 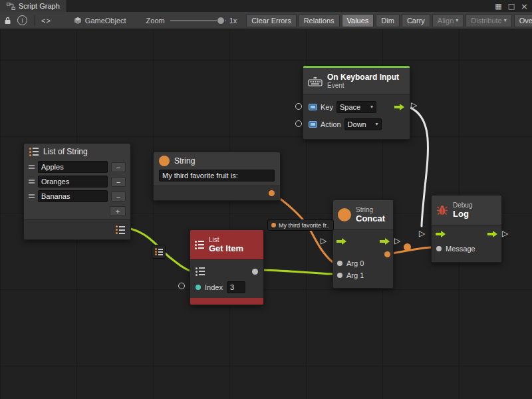 What do you see at coordinates (363, 124) in the screenshot?
I see `action-dropdown: Down ▾` at bounding box center [363, 124].